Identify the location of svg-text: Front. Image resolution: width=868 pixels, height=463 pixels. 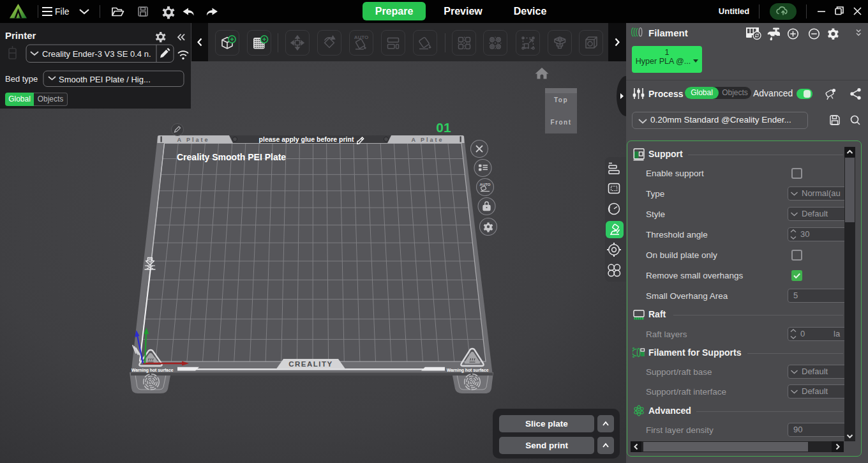
(560, 123).